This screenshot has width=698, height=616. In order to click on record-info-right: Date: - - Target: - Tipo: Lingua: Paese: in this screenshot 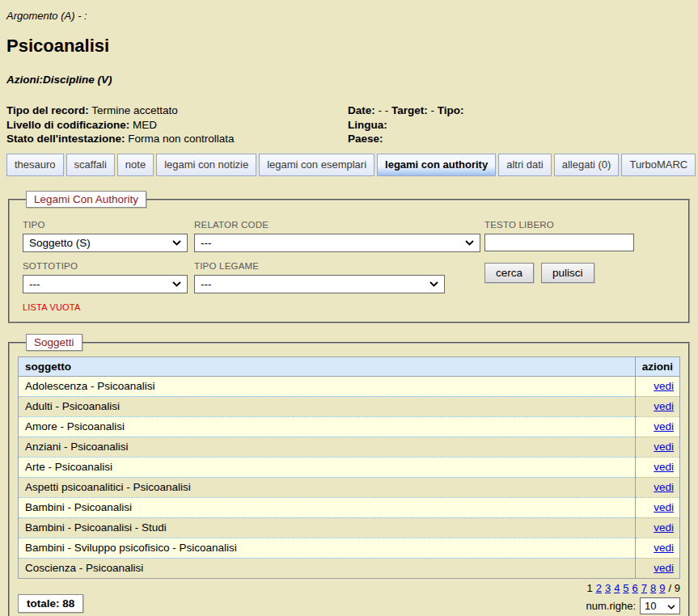, I will do `click(519, 124)`.